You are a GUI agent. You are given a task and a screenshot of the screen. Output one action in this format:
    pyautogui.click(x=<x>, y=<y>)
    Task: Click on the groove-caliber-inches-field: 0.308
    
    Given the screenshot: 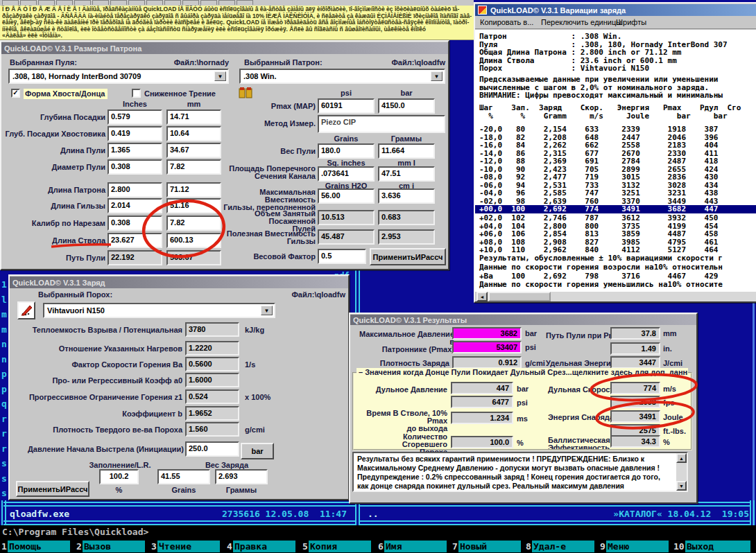 What is the action you would take?
    pyautogui.click(x=135, y=223)
    